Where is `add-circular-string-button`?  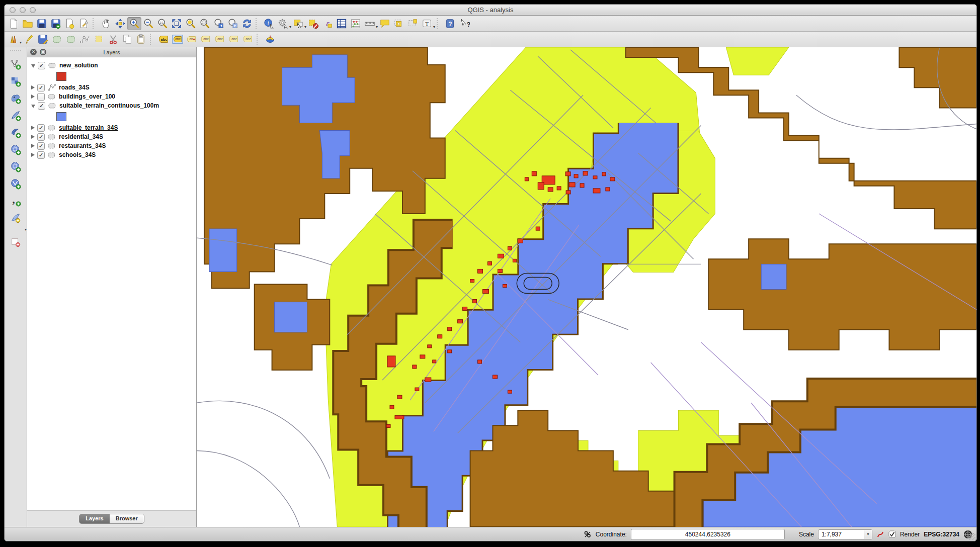
add-circular-string-button is located at coordinates (71, 39).